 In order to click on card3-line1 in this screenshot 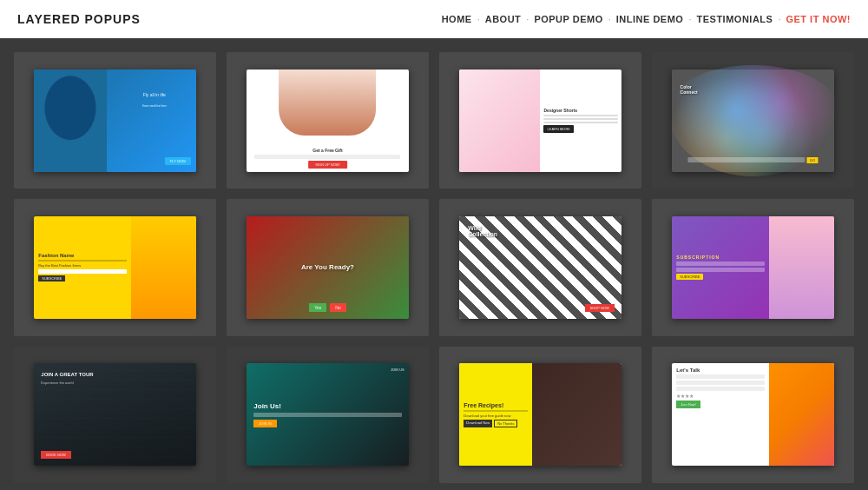, I will do `click(580, 116)`.